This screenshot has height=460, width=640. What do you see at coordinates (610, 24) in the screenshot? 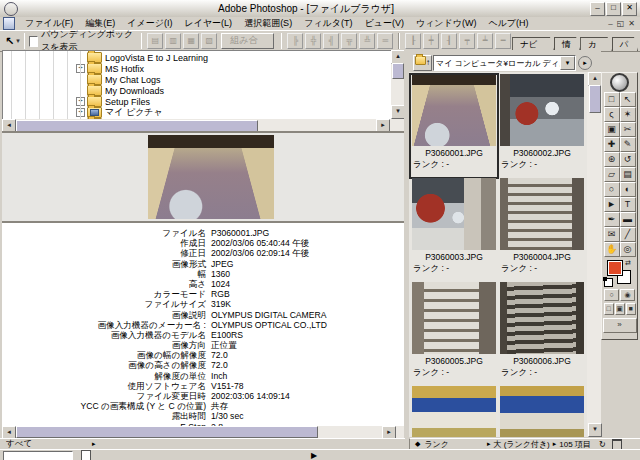
I see `doc-minimize-button: –` at bounding box center [610, 24].